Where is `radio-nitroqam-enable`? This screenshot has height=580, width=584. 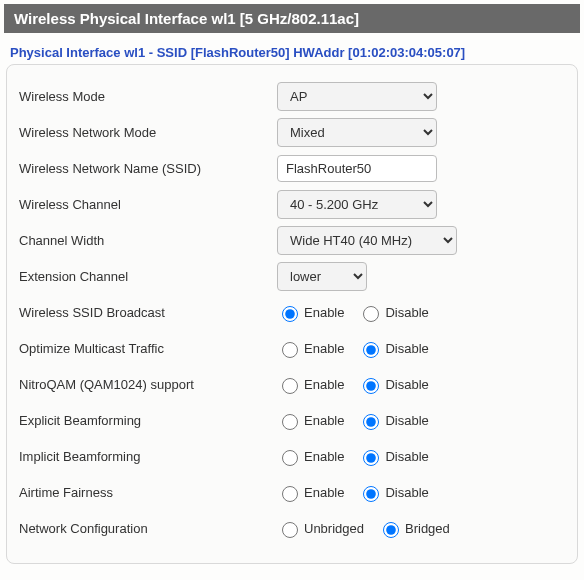 radio-nitroqam-enable is located at coordinates (290, 386).